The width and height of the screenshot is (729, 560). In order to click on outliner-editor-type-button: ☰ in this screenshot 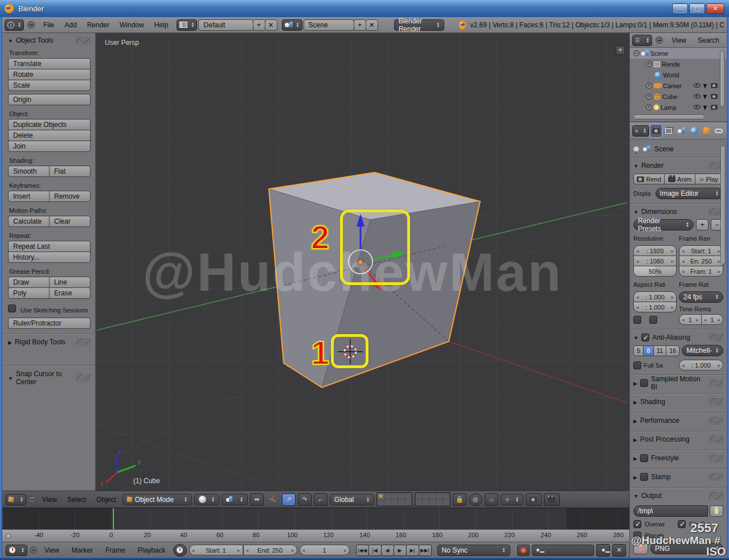, I will do `click(642, 40)`.